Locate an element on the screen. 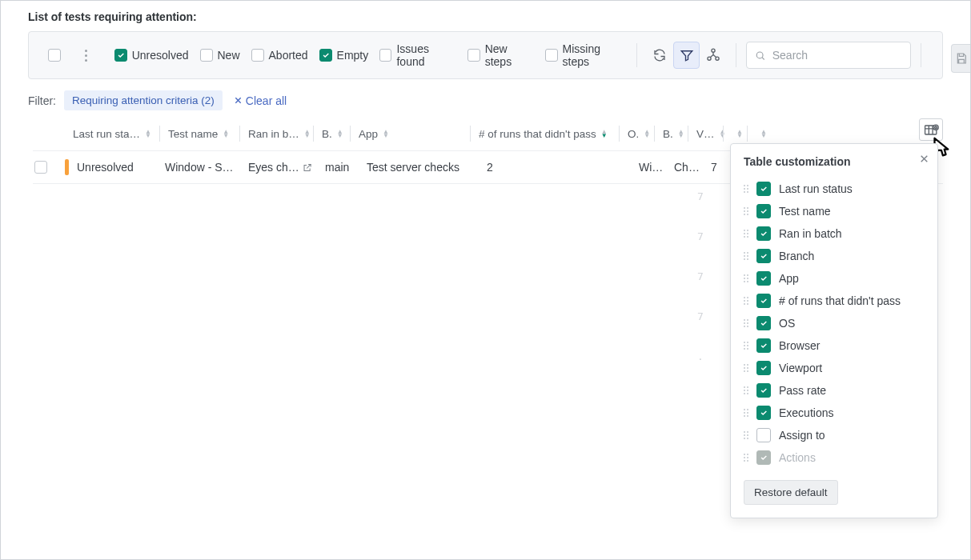  popover-title: Table customization is located at coordinates (834, 166).